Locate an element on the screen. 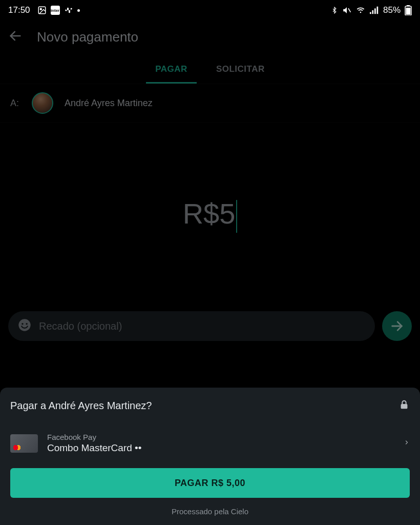 The image size is (420, 525). lock-icon is located at coordinates (404, 406).